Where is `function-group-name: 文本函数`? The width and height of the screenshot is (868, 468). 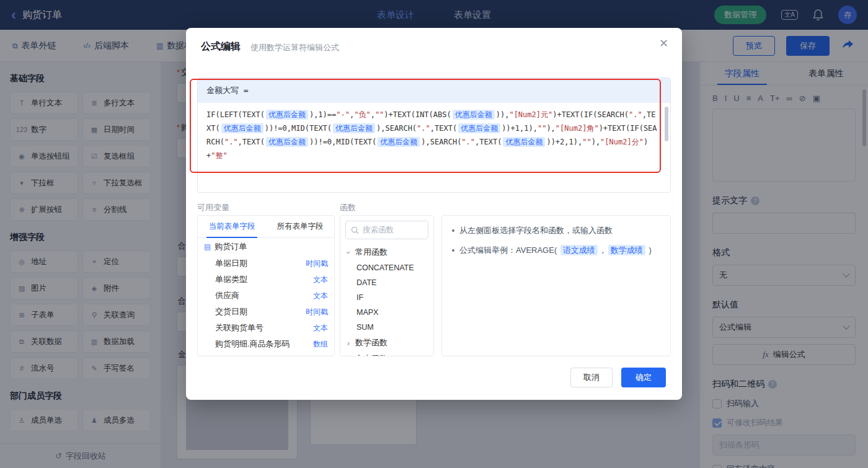 function-group-name: 文本函数 is located at coordinates (371, 355).